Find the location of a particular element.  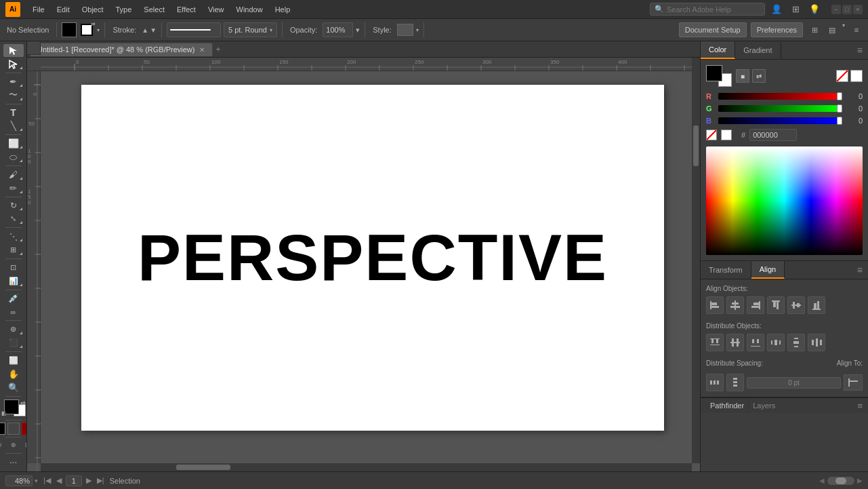

selection-tool is located at coordinates (14, 50).